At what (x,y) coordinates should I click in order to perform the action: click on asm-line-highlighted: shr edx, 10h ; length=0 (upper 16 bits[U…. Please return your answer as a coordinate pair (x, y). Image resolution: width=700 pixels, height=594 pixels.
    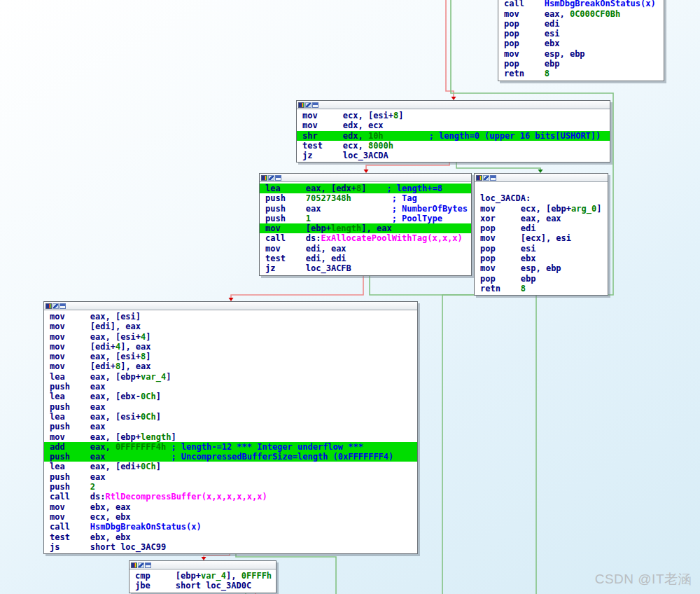
    Looking at the image, I should click on (454, 136).